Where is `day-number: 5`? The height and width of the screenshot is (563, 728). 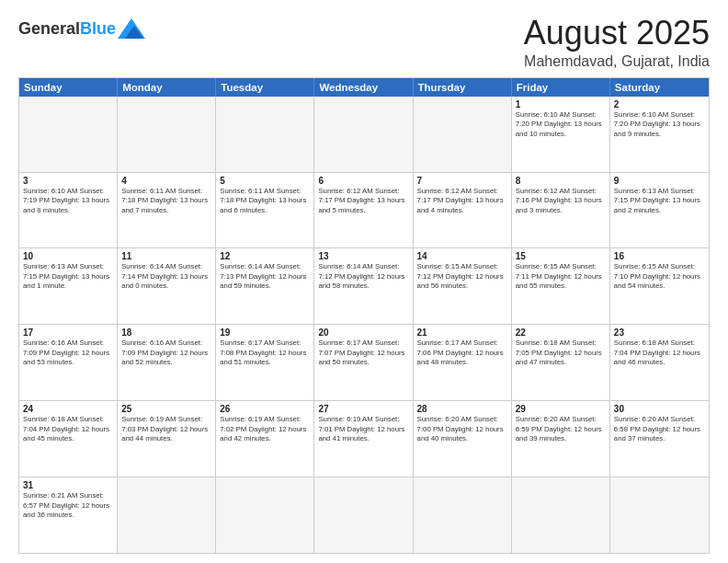 day-number: 5 is located at coordinates (265, 180).